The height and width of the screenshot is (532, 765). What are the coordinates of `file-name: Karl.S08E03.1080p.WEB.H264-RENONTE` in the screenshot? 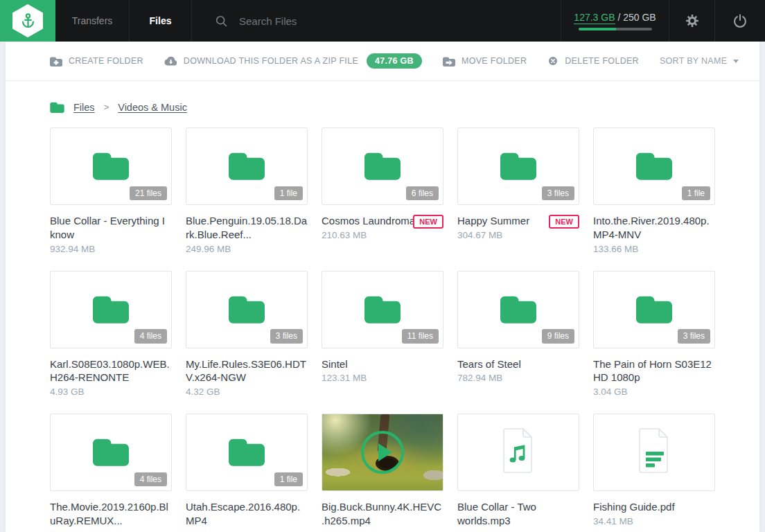 It's located at (111, 371).